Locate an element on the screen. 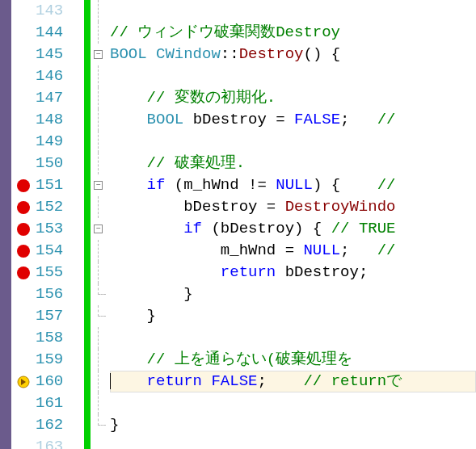  code-line: // ウィンドウ破棄関数Destroy is located at coordinates (293, 32).